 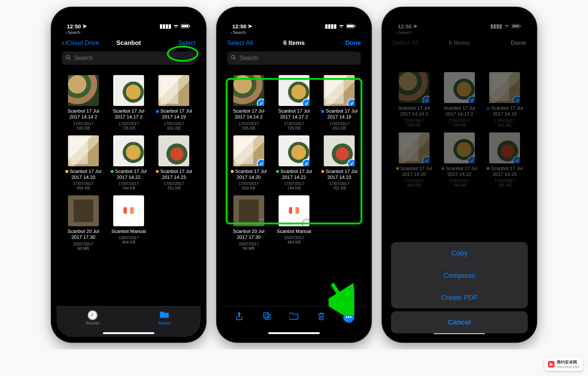 I want to click on file-name: Scanbot 17 Jul 2017 14.14 2, so click(x=248, y=114).